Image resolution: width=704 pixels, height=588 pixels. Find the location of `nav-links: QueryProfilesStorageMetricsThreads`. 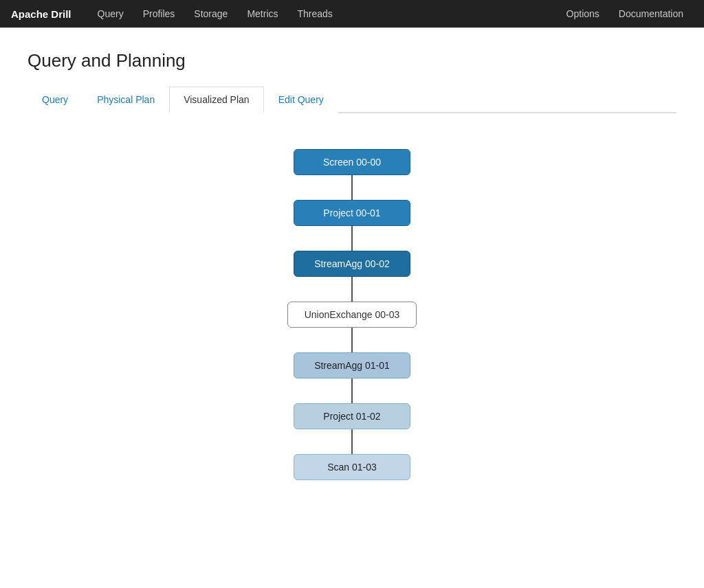

nav-links: QueryProfilesStorageMetricsThreads is located at coordinates (322, 14).